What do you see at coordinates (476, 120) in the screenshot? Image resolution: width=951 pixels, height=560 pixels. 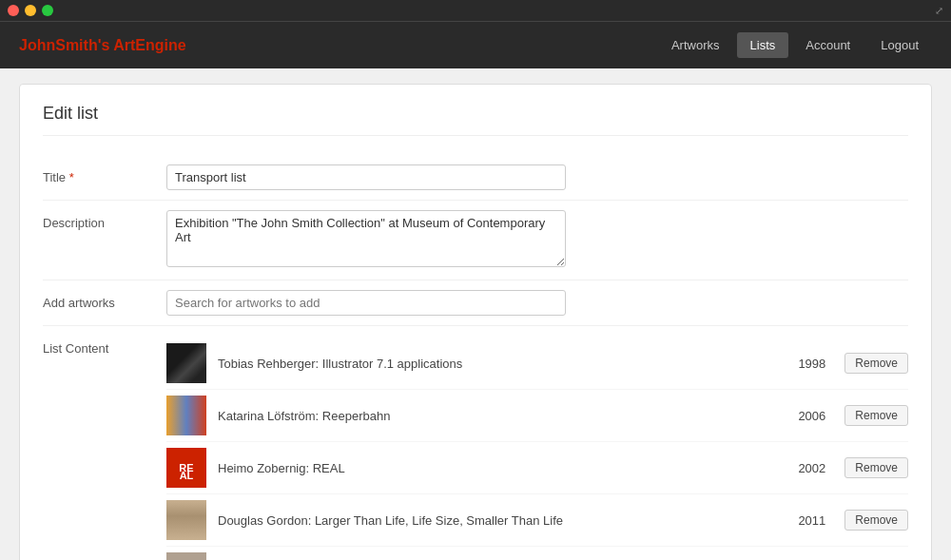 I see `page-title: Edit list` at bounding box center [476, 120].